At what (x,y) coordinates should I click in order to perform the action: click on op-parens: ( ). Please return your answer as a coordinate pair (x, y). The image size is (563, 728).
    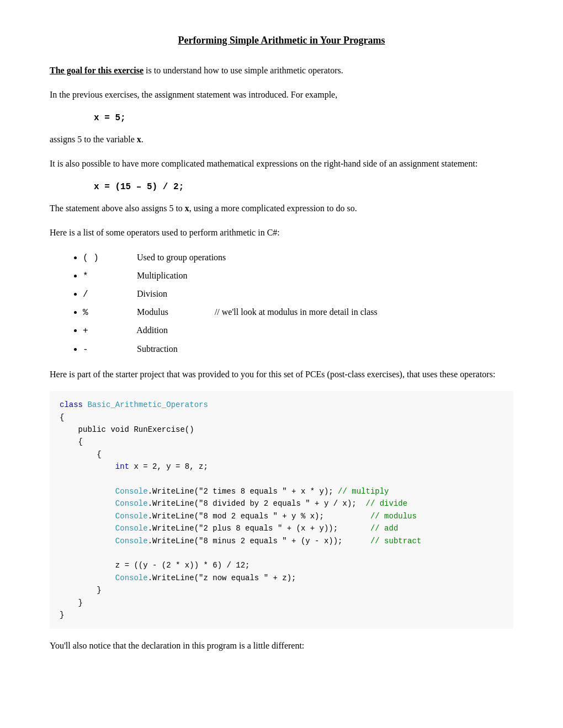
    Looking at the image, I should click on (91, 258).